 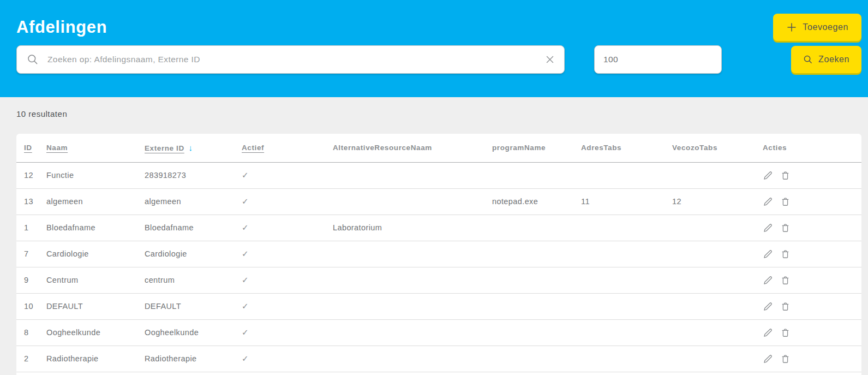 What do you see at coordinates (253, 147) in the screenshot?
I see `column-label: Actief` at bounding box center [253, 147].